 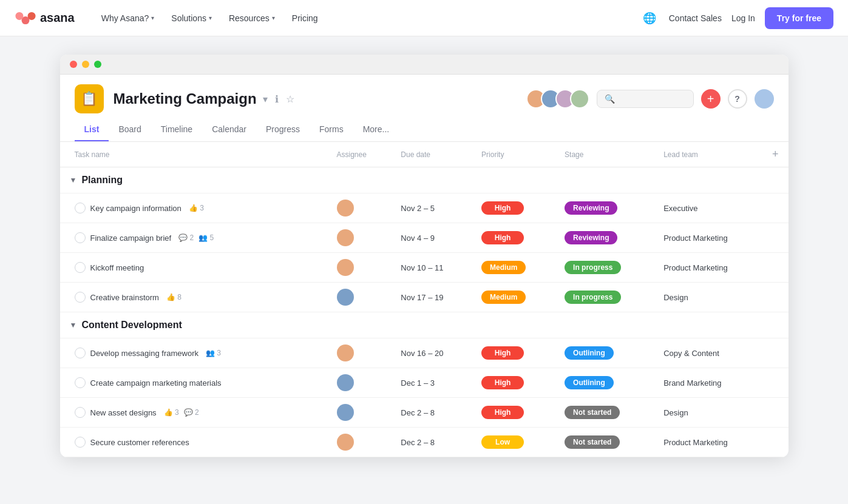 What do you see at coordinates (743, 18) in the screenshot?
I see `login-link: Log In` at bounding box center [743, 18].